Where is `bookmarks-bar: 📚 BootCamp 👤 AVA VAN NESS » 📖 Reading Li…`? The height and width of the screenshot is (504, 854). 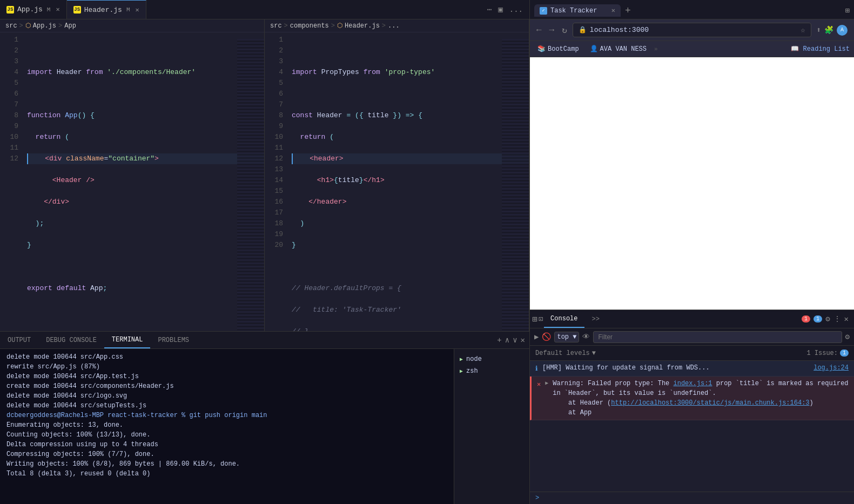
bookmarks-bar: 📚 BootCamp 👤 AVA VAN NESS » 📖 Reading Li… is located at coordinates (692, 49).